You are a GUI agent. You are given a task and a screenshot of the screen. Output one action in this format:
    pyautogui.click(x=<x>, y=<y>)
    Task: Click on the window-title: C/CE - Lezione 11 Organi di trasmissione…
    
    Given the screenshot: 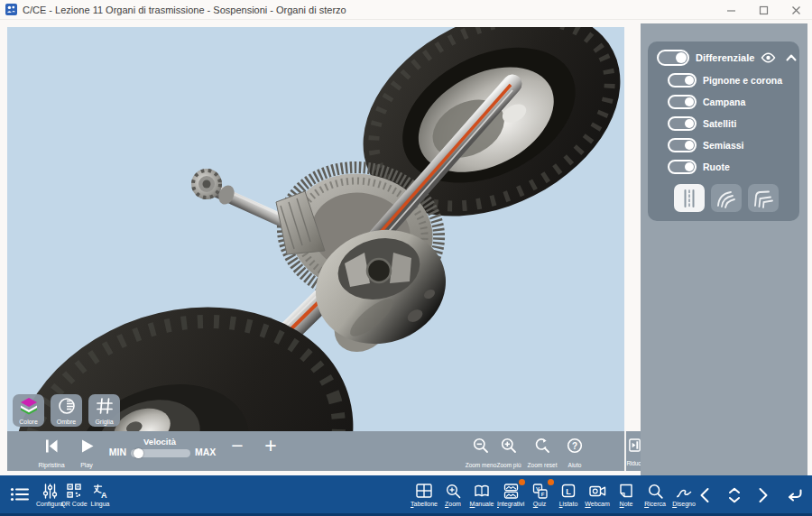 What is the action you would take?
    pyautogui.click(x=184, y=10)
    